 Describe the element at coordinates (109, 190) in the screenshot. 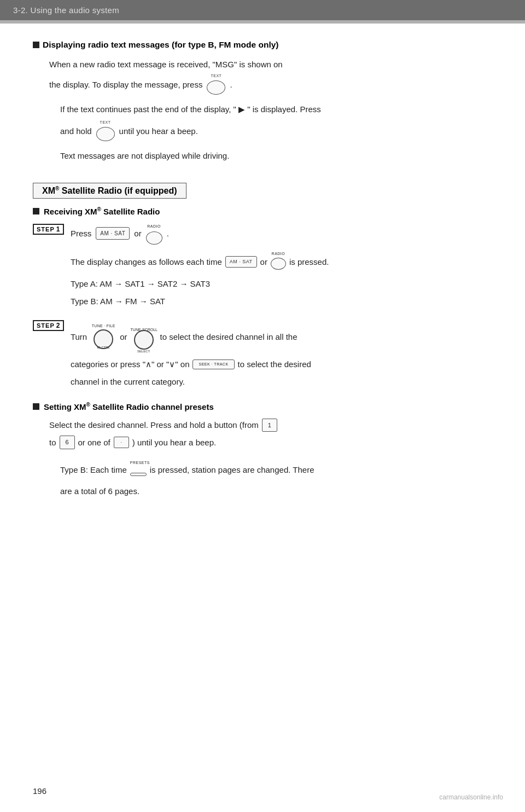

I see `xm-box-title: XM® Satellite Radio (if equipped)` at that location.